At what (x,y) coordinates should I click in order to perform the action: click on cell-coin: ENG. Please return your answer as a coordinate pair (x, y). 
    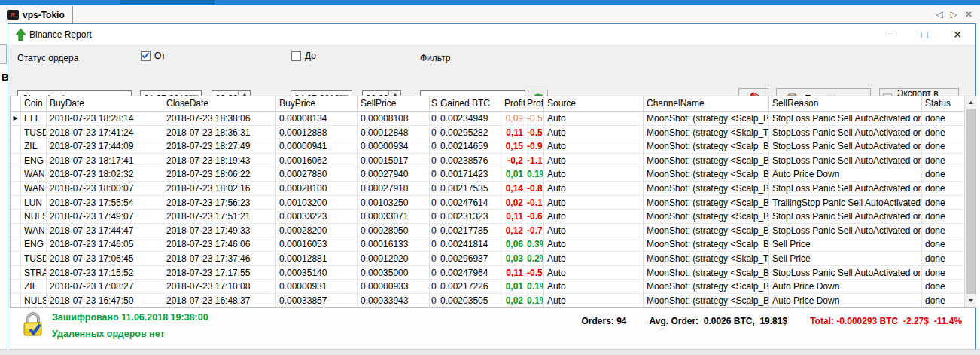
    Looking at the image, I should click on (34, 161).